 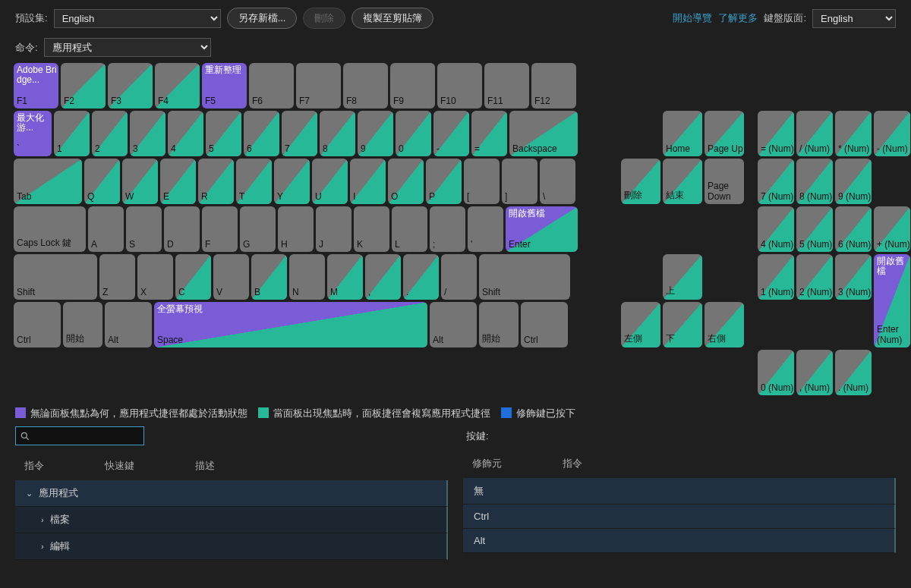 What do you see at coordinates (489, 134) in the screenshot?
I see `key--: =` at bounding box center [489, 134].